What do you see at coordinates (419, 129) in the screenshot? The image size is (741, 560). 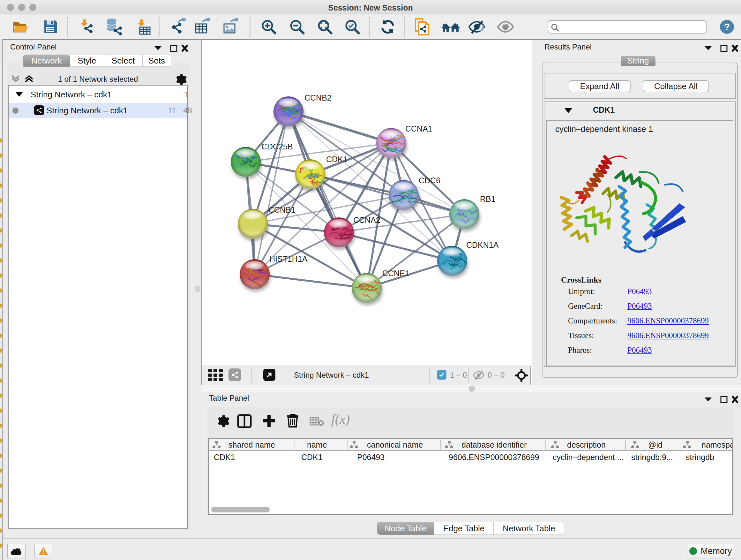 I see `svg-text: CCNA1` at bounding box center [419, 129].